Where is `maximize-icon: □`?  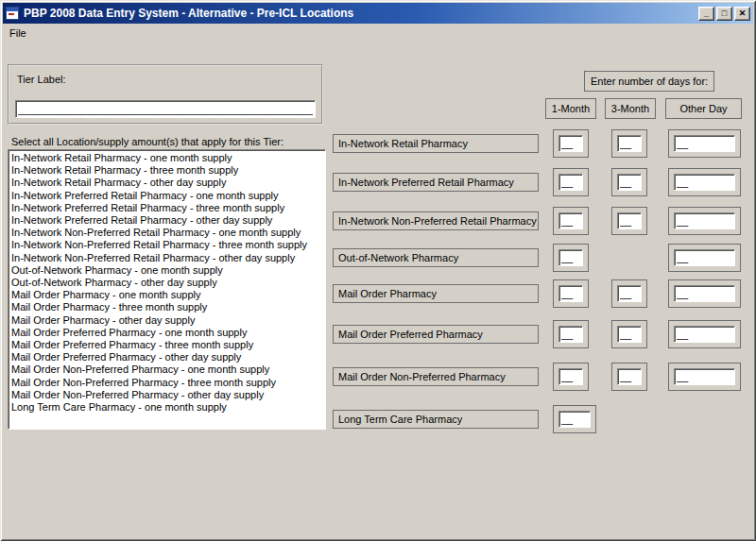
maximize-icon: □ is located at coordinates (724, 13).